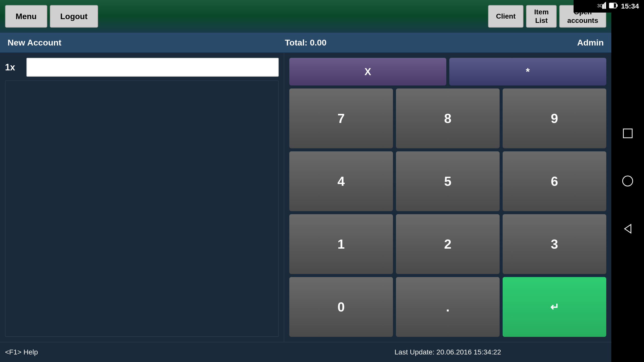 The height and width of the screenshot is (362, 644). I want to click on menu-button: Menu, so click(26, 16).